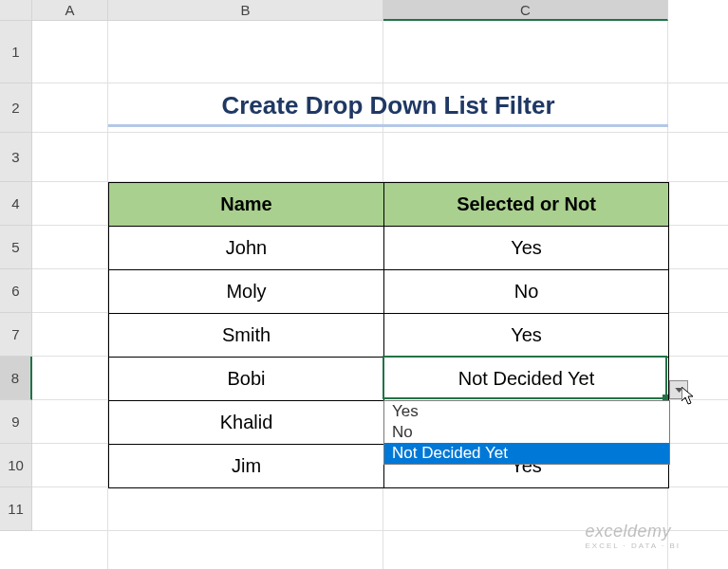 The image size is (728, 569). I want to click on row-header-3: 3, so click(16, 157).